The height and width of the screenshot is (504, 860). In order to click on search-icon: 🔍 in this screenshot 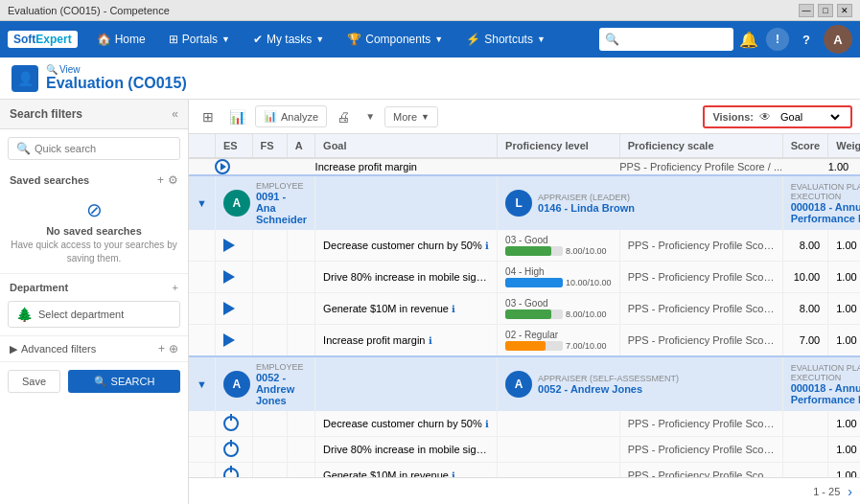, I will do `click(612, 39)`.